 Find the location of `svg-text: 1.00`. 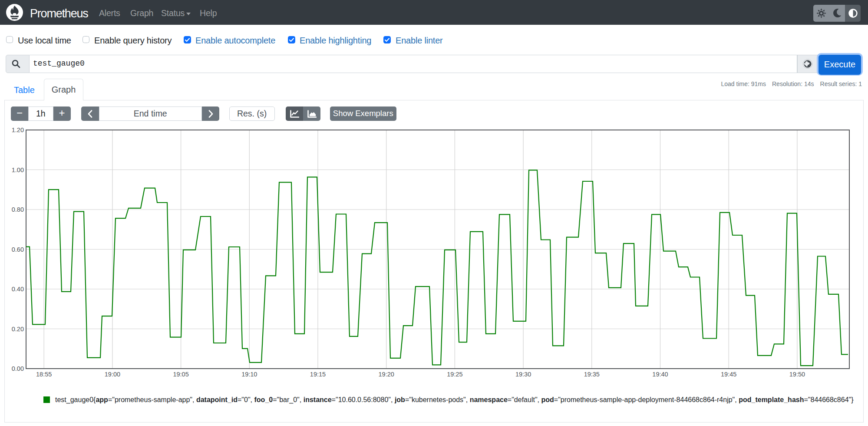

svg-text: 1.00 is located at coordinates (18, 170).